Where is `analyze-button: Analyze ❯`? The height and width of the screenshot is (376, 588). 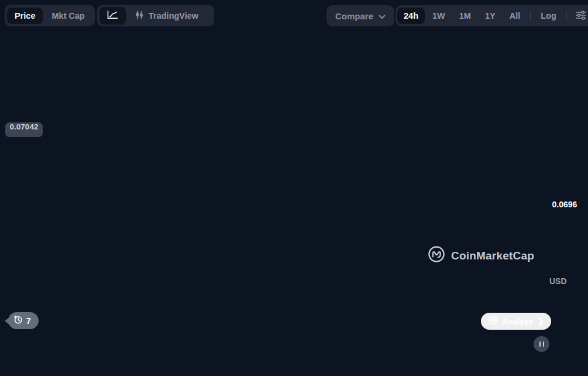 analyze-button: Analyze ❯ is located at coordinates (516, 321).